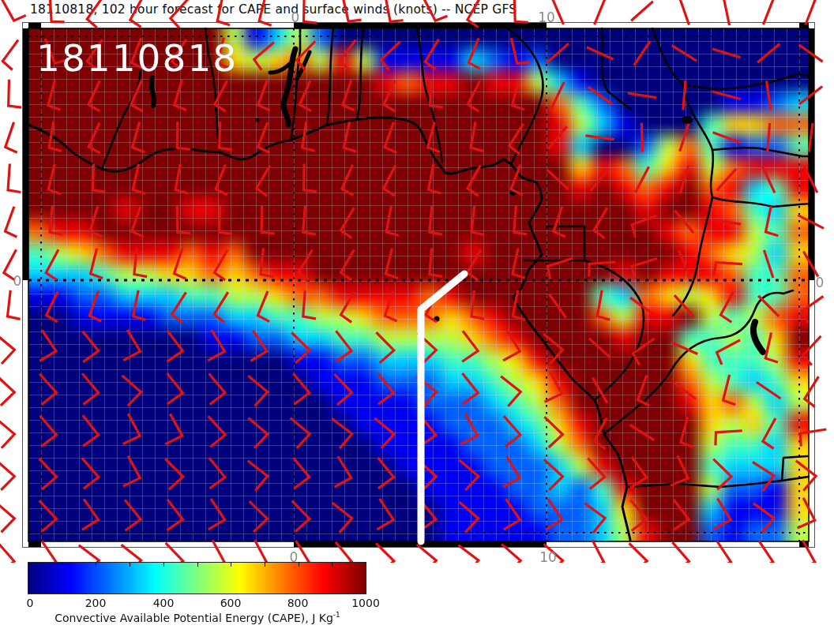 The image size is (834, 644). Describe the element at coordinates (164, 603) in the screenshot. I see `cbar-tick-400: 400` at that location.